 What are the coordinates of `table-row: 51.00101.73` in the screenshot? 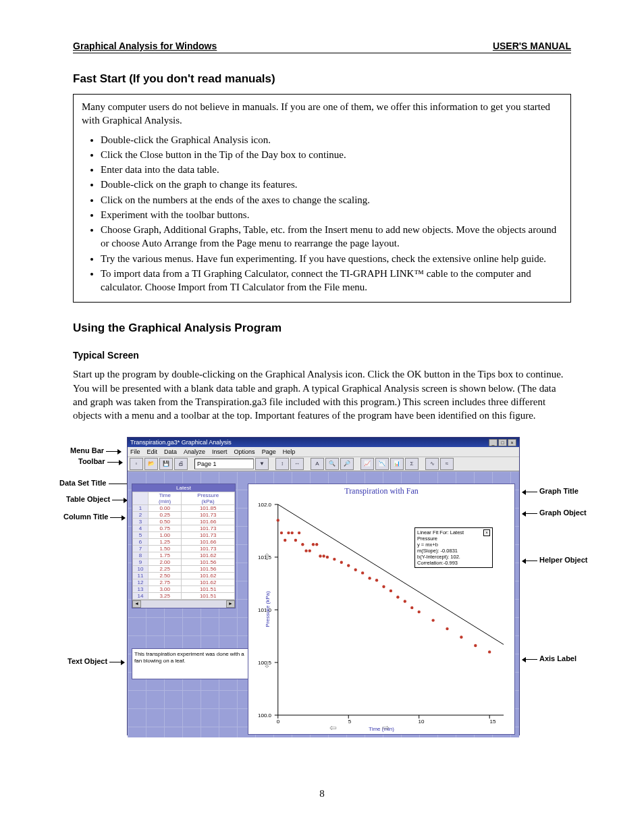 It's located at (184, 536).